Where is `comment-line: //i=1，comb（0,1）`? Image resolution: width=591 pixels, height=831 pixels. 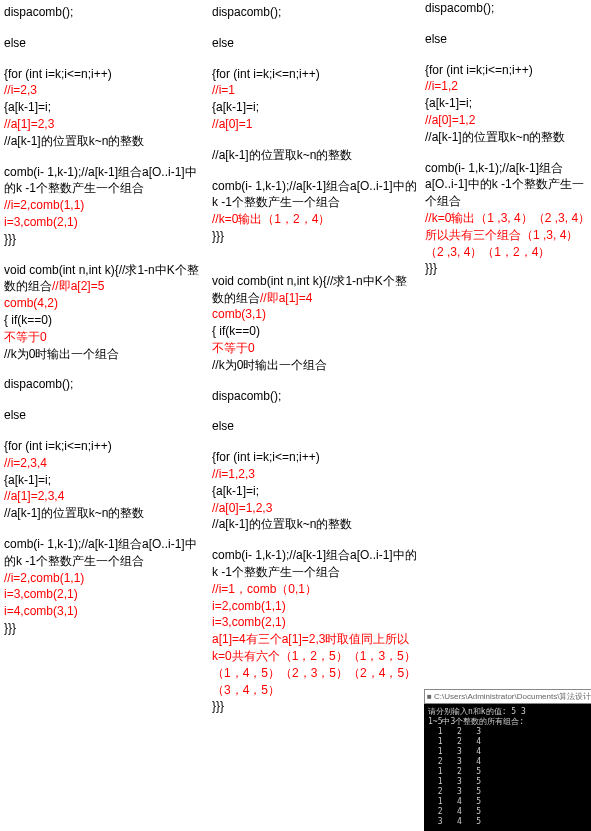 comment-line: //i=1，comb（0,1） is located at coordinates (314, 590).